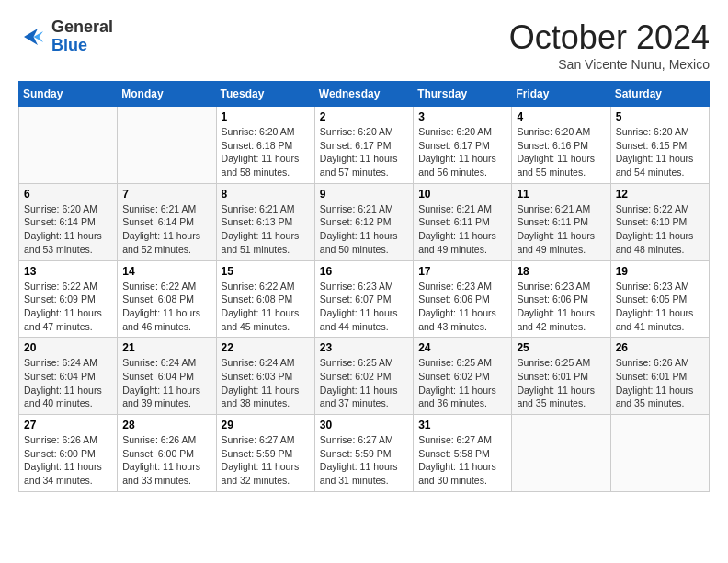  I want to click on day-info: Sunrise: 6:20 AMSunset: 6:18 PMDaylight:…, so click(266, 153).